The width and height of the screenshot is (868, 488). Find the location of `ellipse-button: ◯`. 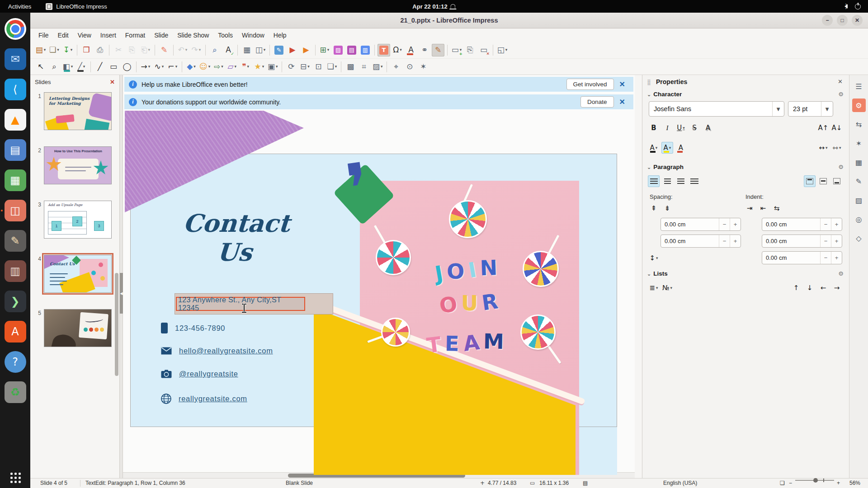

ellipse-button: ◯ is located at coordinates (127, 67).